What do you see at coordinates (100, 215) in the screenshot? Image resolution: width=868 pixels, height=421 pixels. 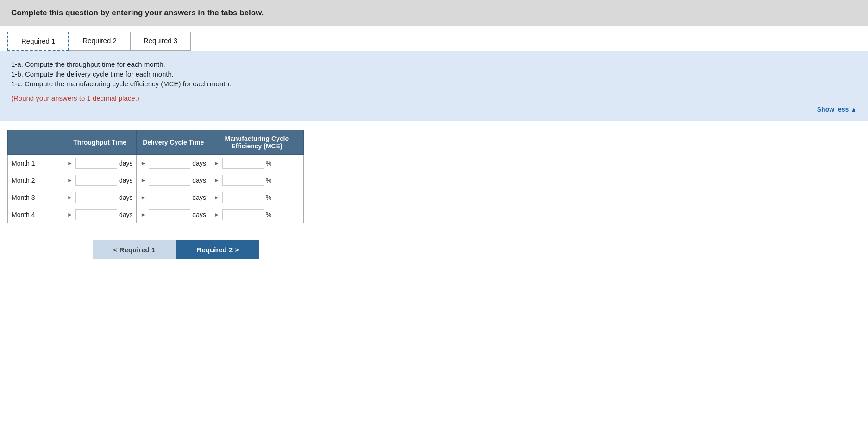 I see `cell-throughput-4: ► days` at bounding box center [100, 215].